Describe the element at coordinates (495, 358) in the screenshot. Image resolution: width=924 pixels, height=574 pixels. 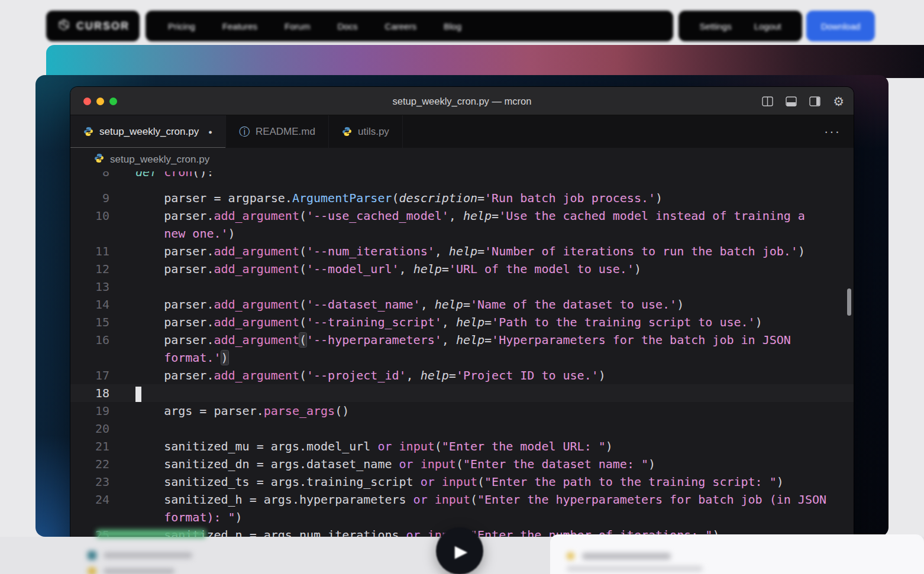
I see `code-line: format.')` at that location.